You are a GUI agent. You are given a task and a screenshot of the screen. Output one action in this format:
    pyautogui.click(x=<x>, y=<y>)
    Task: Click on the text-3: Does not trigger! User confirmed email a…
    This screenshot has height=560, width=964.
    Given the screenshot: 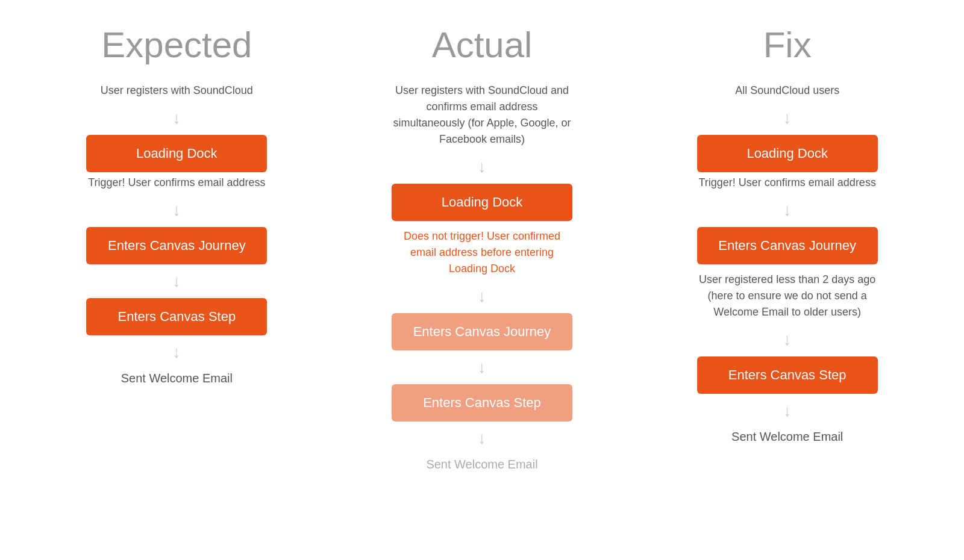 What is the action you would take?
    pyautogui.click(x=482, y=253)
    